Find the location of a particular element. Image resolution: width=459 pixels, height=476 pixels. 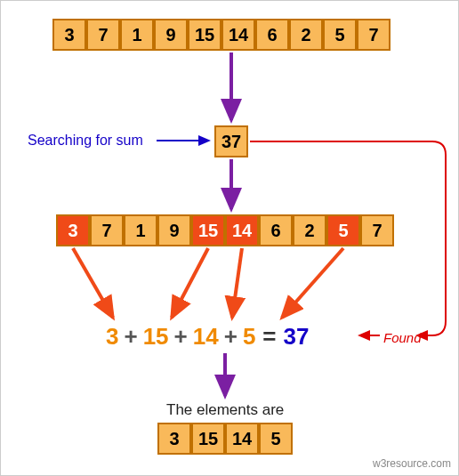

result-array-row: 315145 is located at coordinates (225, 439).